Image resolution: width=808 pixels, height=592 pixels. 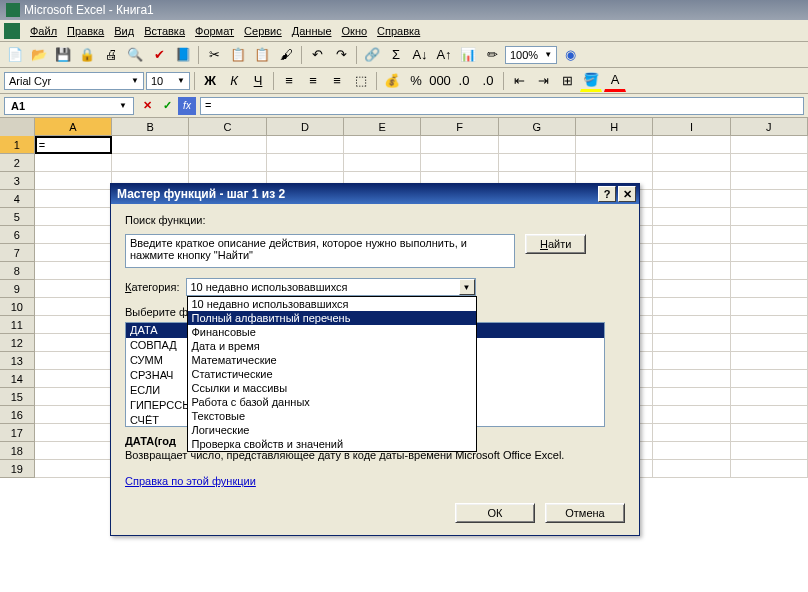 I want to click on sort-asc-button: A↓, so click(x=420, y=55).